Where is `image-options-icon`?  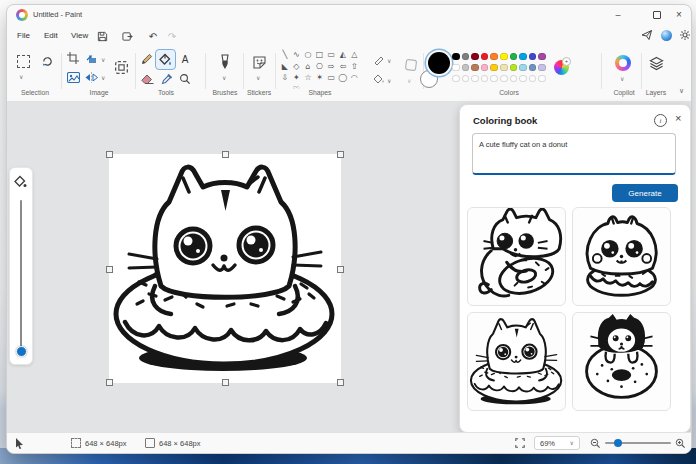
image-options-icon is located at coordinates (121, 67).